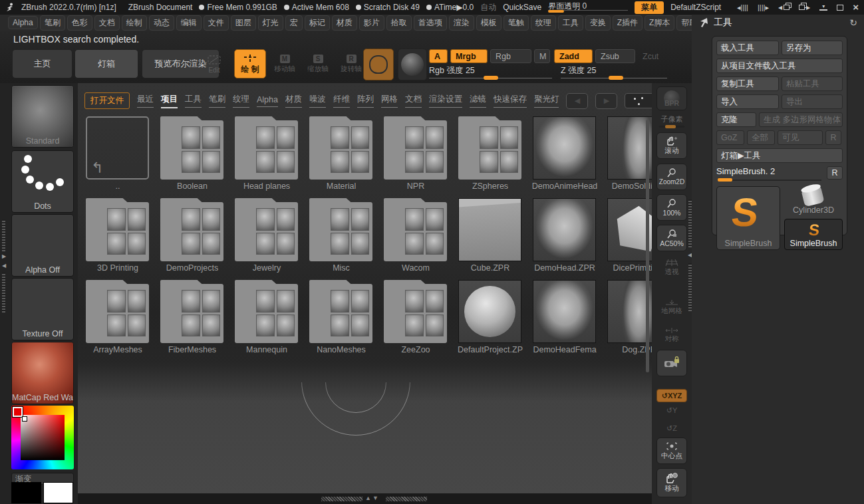 The width and height of the screenshot is (864, 504). What do you see at coordinates (607, 101) in the screenshot?
I see `lightbox-forward-button: ▶` at bounding box center [607, 101].